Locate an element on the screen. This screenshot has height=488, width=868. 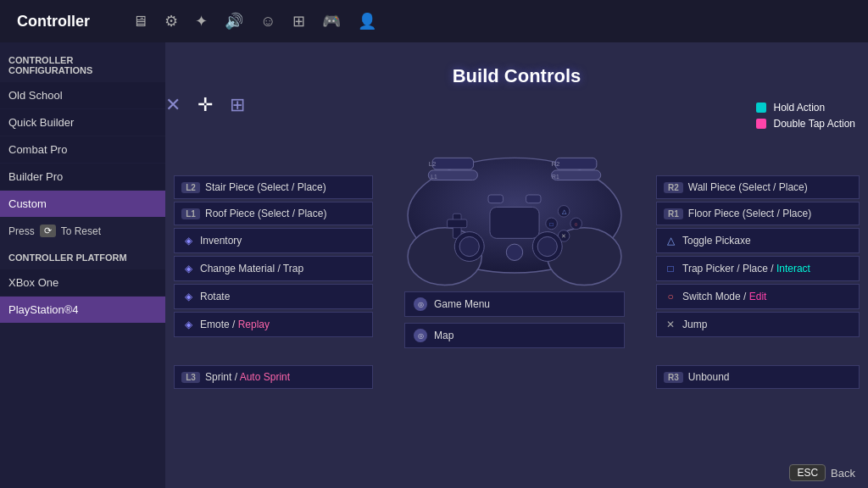
switch-mode-label: Switch Mode / Edit is located at coordinates (724, 297).